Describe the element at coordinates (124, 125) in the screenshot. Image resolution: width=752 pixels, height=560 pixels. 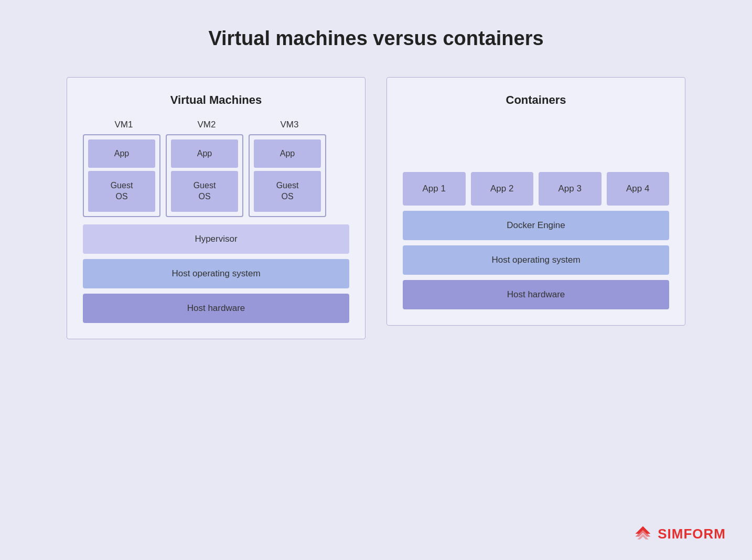
I see `vm-label-1: VM1` at that location.